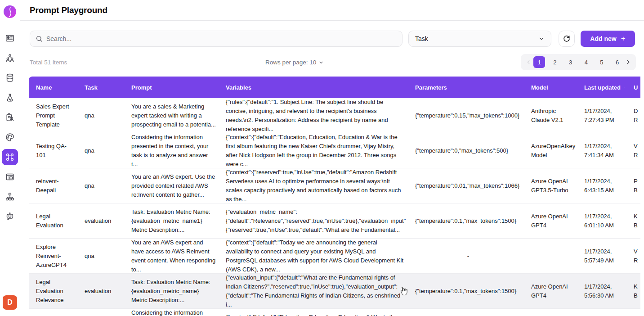 Image resolution: width=644 pixels, height=316 pixels. What do you see at coordinates (603, 39) in the screenshot?
I see `add-new-label: Add new` at bounding box center [603, 39].